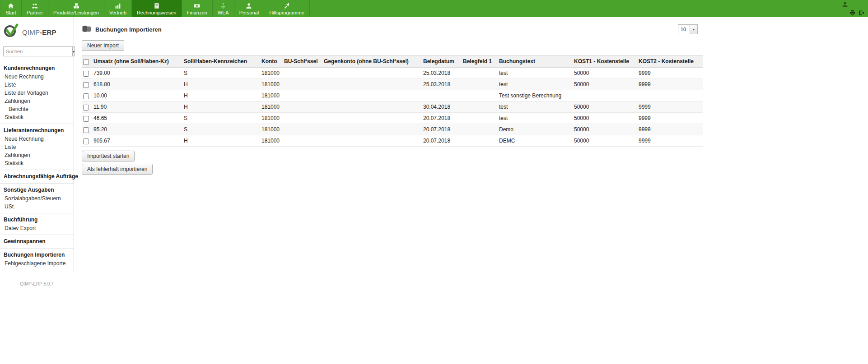  Describe the element at coordinates (392, 141) in the screenshot. I see `table-row: 905.67H18100020.07.2018DEMC500009999` at that location.